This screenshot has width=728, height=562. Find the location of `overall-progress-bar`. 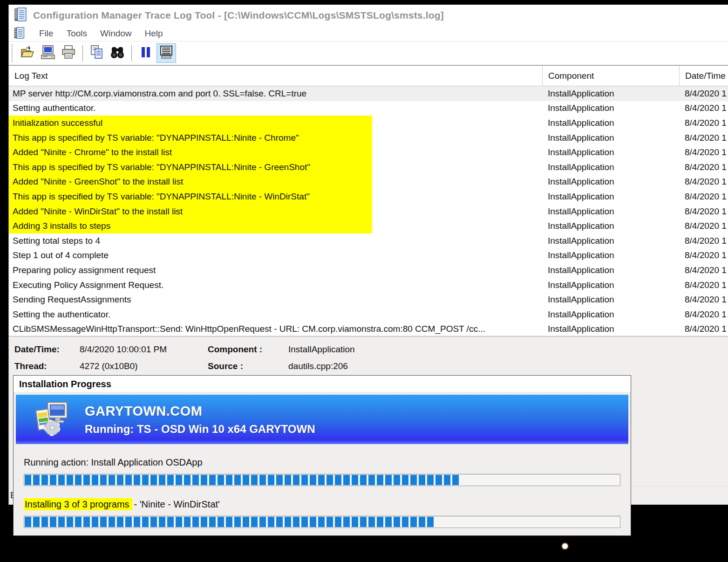

overall-progress-bar is located at coordinates (322, 480).